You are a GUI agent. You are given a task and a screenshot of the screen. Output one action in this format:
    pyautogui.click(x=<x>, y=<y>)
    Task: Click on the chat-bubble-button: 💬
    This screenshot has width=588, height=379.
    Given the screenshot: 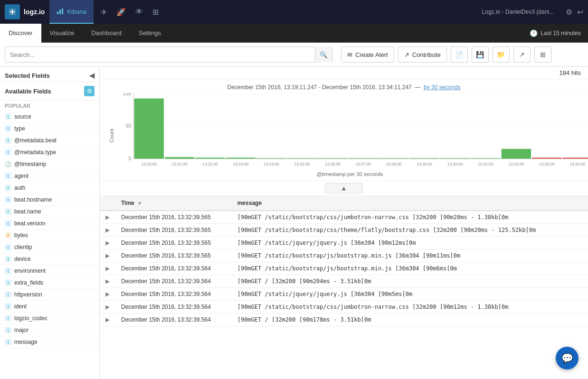 What is the action you would take?
    pyautogui.click(x=567, y=358)
    